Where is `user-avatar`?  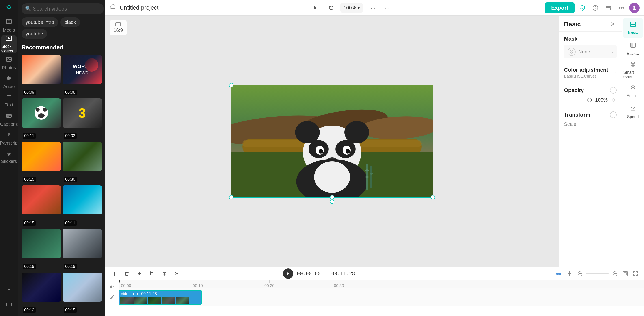
user-avatar is located at coordinates (634, 8).